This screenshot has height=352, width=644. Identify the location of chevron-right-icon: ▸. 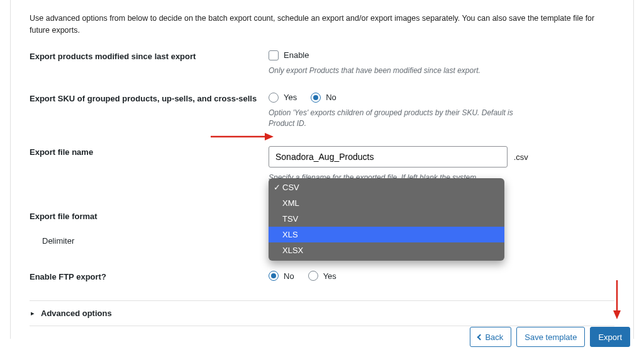
(33, 314).